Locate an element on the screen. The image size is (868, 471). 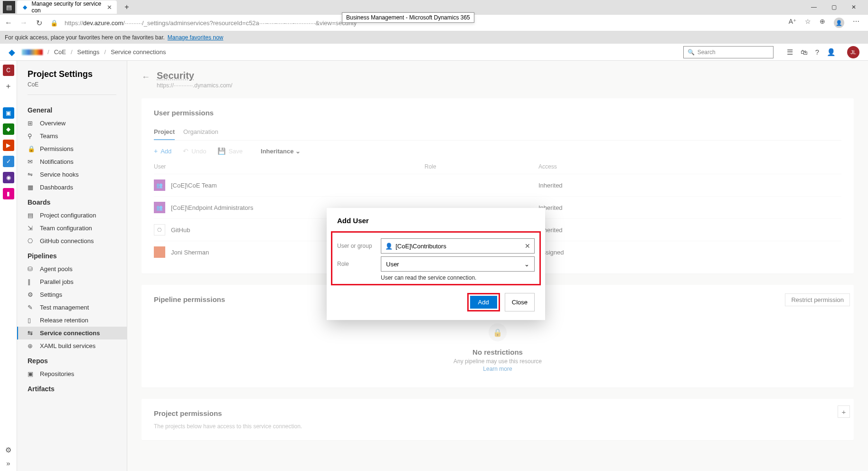
add-user-dialog: Add User User or group 👤 [CoE]\Contribut… is located at coordinates (436, 264).